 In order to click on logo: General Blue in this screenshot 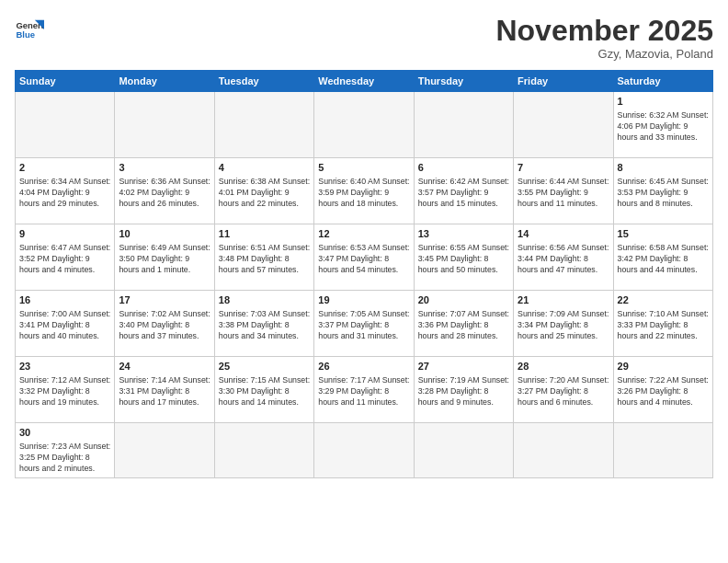, I will do `click(29, 29)`.